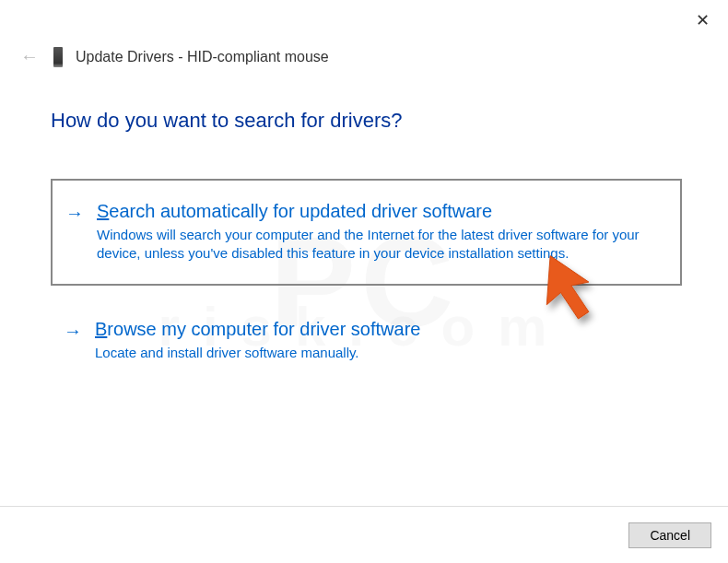 This screenshot has height=563, width=728. I want to click on window-title: Update Drivers - HID-compliant mouse, so click(203, 57).